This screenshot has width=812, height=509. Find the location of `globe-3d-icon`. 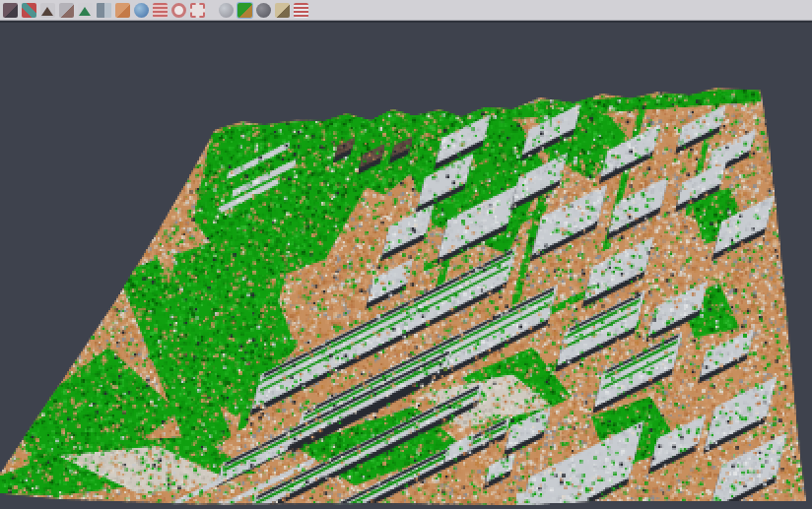

globe-3d-icon is located at coordinates (142, 10).